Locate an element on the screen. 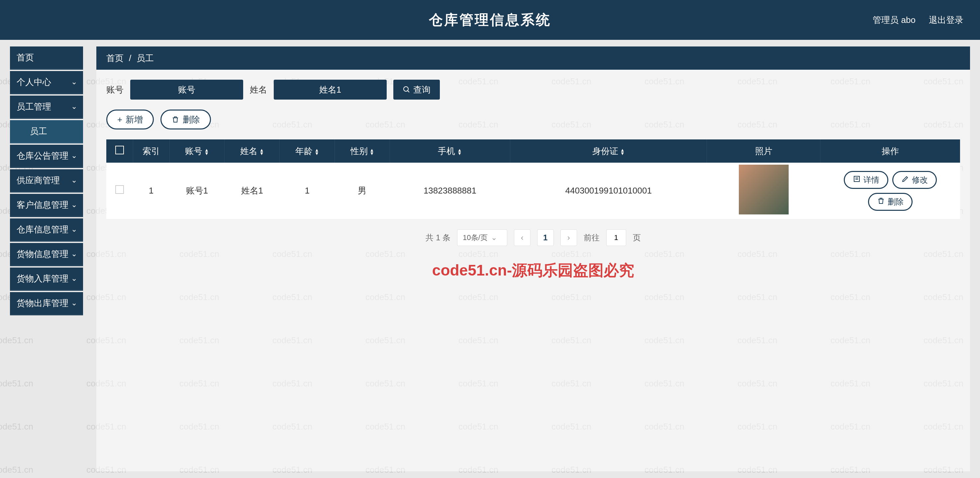 The image size is (980, 478). table-header-5: 性别▲▼ is located at coordinates (362, 151).